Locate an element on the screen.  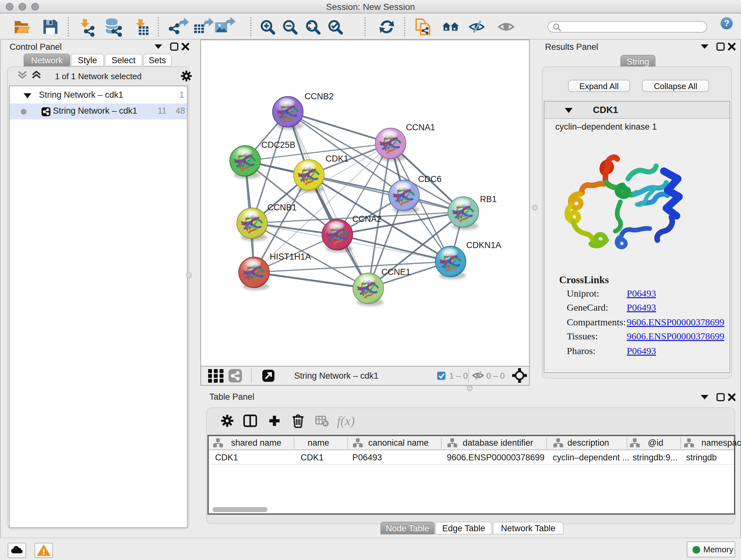
svg-text: CDK1 is located at coordinates (337, 159).